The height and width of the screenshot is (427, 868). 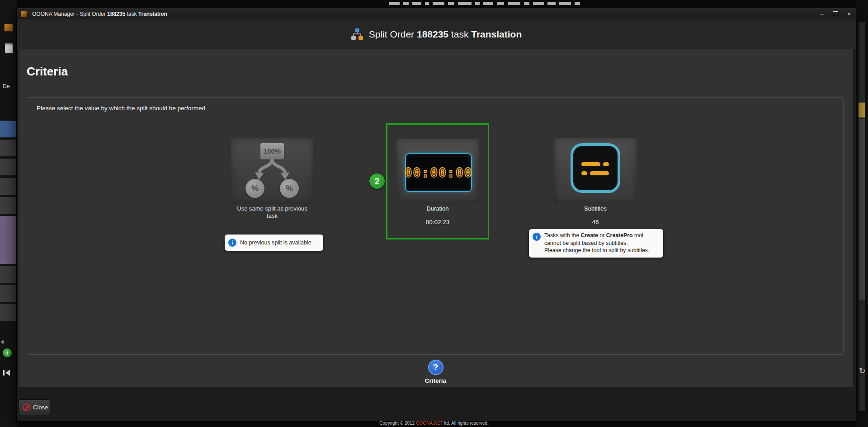 What do you see at coordinates (6, 86) in the screenshot?
I see `background-partial-label: De` at bounding box center [6, 86].